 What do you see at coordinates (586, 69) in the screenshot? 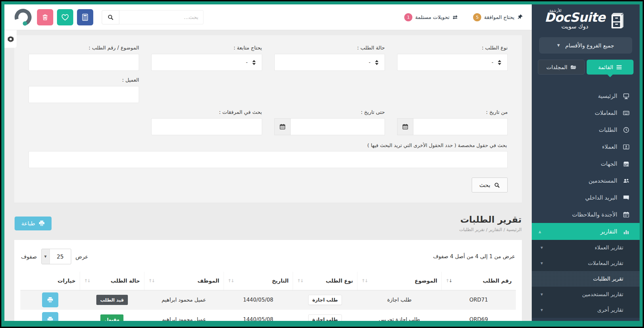
I see `sidebar-tabs: القائمة المجلدات` at bounding box center [586, 69].